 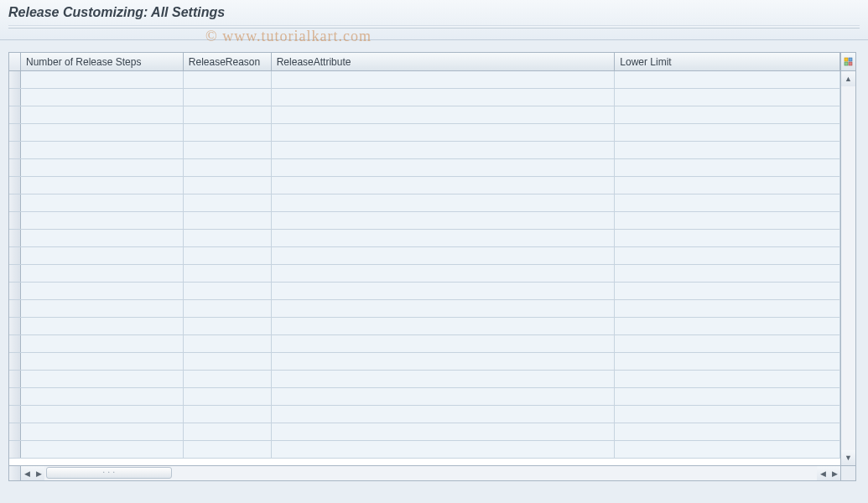 I want to click on table-settings-button, so click(x=849, y=62).